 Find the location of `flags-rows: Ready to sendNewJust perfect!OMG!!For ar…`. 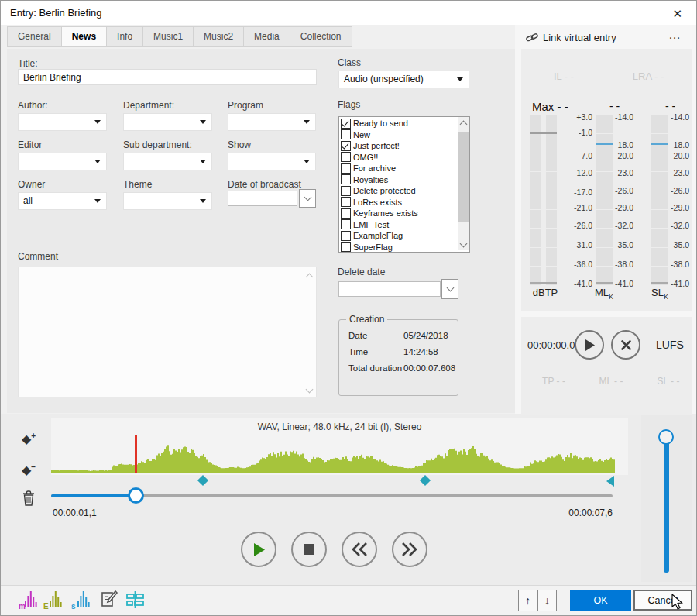

flags-rows: Ready to sendNewJust perfect!OMG!!For ar… is located at coordinates (397, 185).